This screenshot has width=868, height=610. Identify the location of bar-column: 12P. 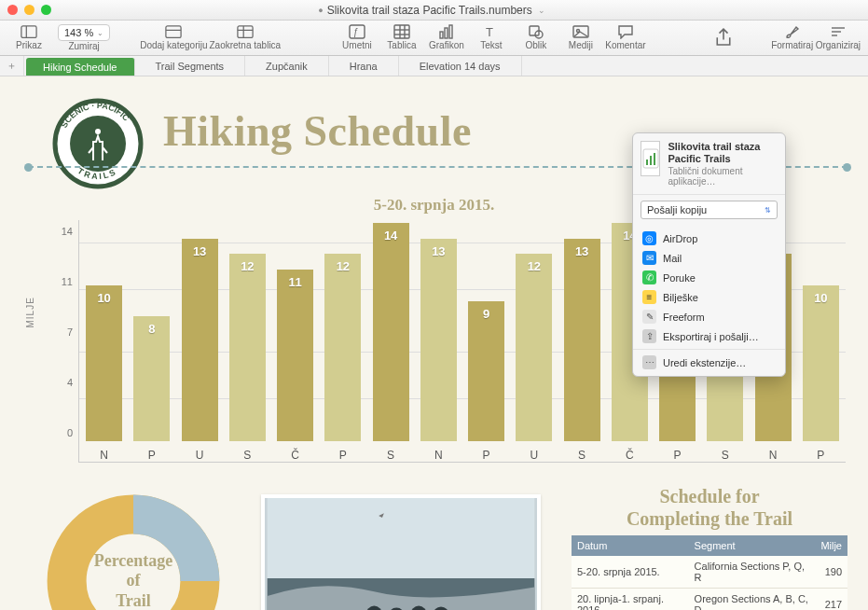
(343, 342).